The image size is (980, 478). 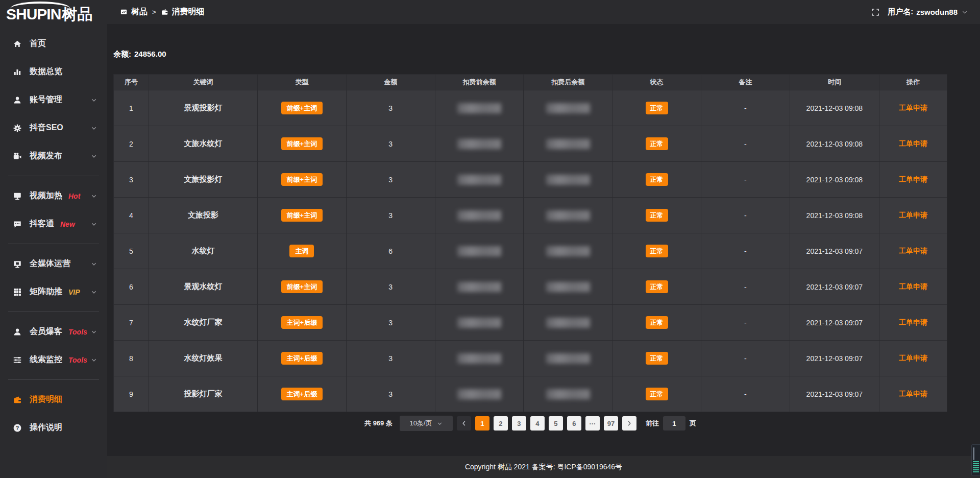 What do you see at coordinates (203, 179) in the screenshot?
I see `keyword-text: 文旅投影灯` at bounding box center [203, 179].